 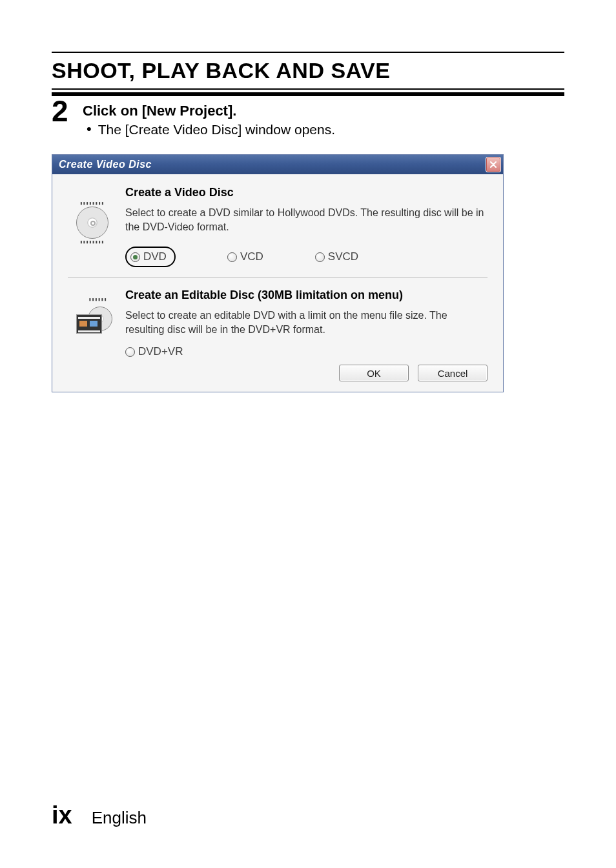 I want to click on radio-svcd: SVCD, so click(x=337, y=257).